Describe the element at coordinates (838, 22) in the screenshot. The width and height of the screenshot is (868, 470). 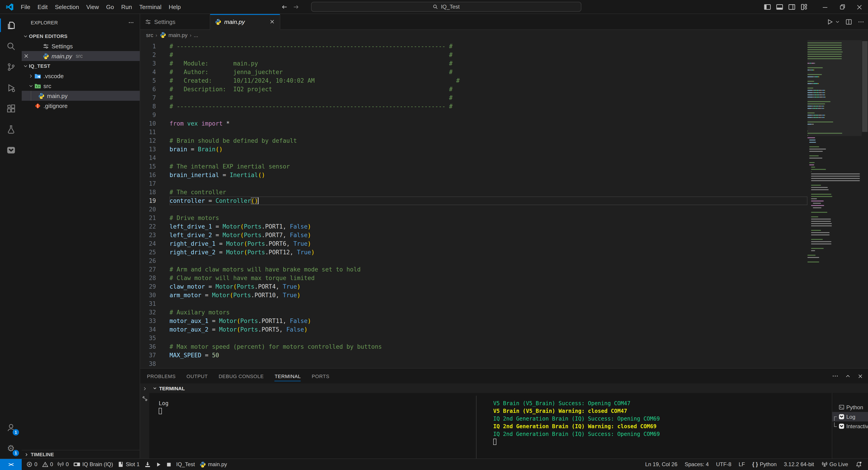
I see `chev-down-button` at that location.